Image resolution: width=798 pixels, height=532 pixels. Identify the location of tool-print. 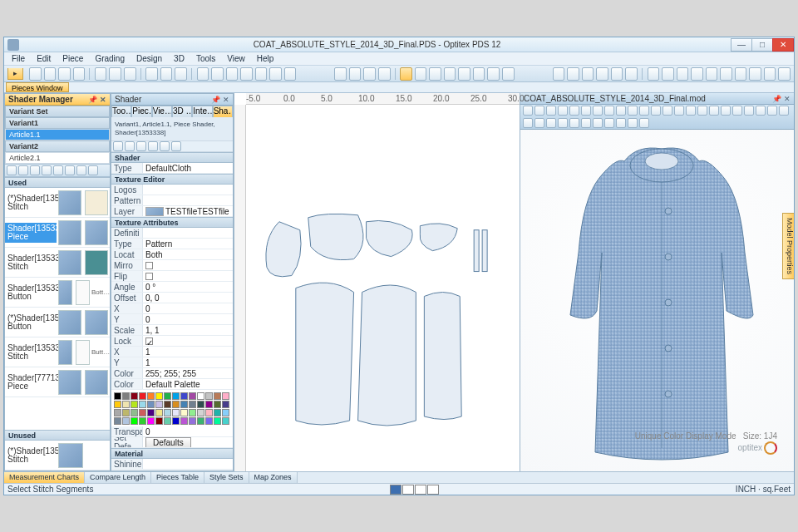
(80, 74).